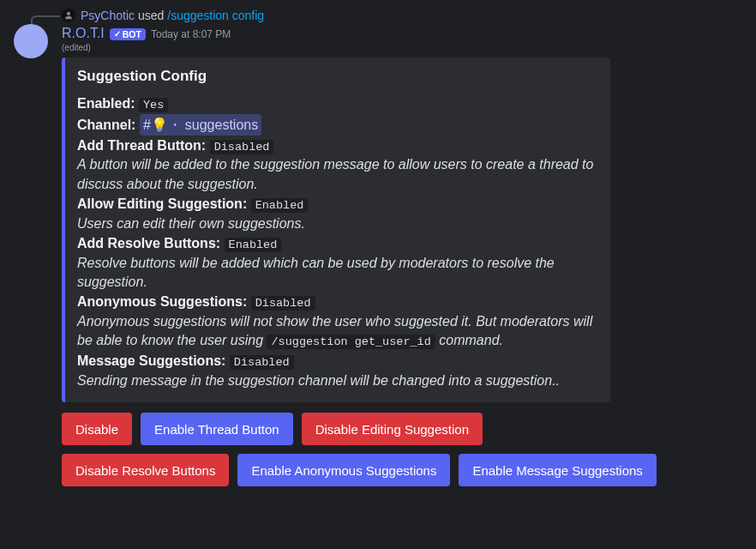 The width and height of the screenshot is (756, 549). What do you see at coordinates (149, 244) in the screenshot?
I see `resolve-label: Add Resolve Buttons:` at bounding box center [149, 244].